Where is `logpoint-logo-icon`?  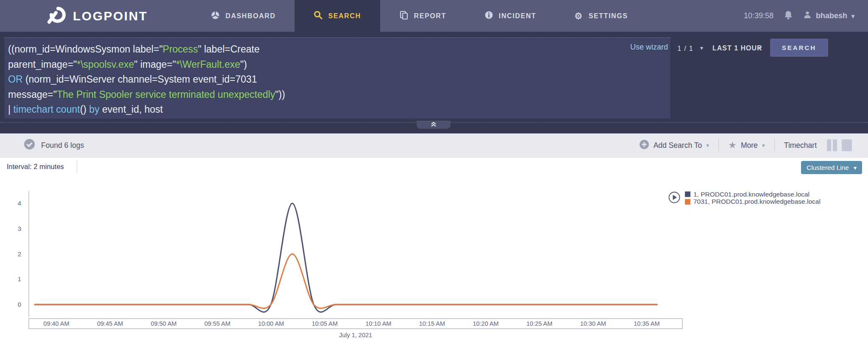 logpoint-logo-icon is located at coordinates (55, 16).